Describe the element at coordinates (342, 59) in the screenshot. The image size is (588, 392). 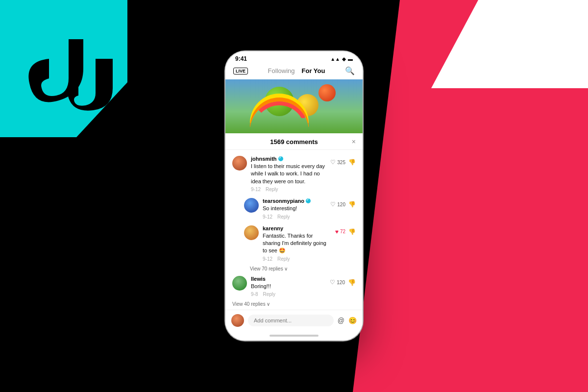
I see `status-icons: ▲▲ ◆ ▬` at that location.